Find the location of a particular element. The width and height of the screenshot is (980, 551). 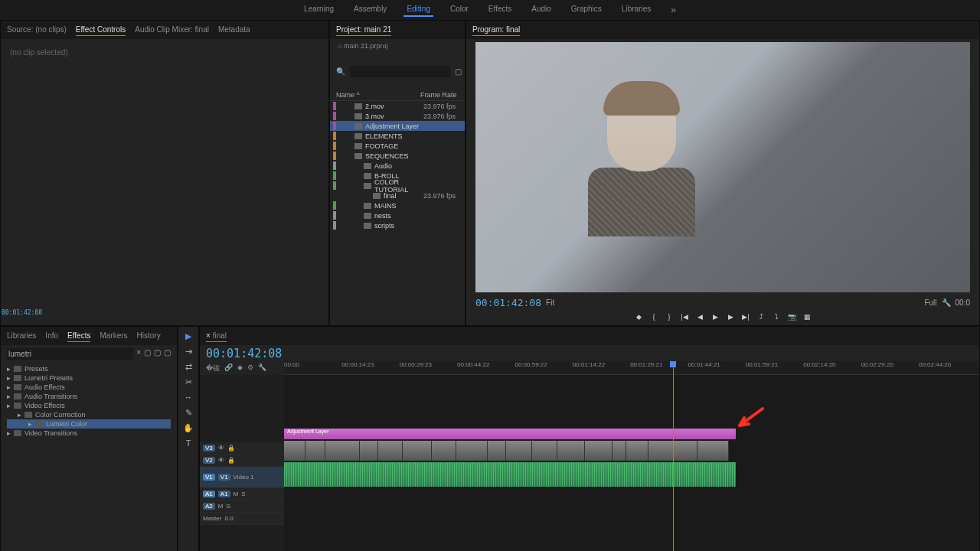

program-timecode: 00:01:42:08 is located at coordinates (508, 303).